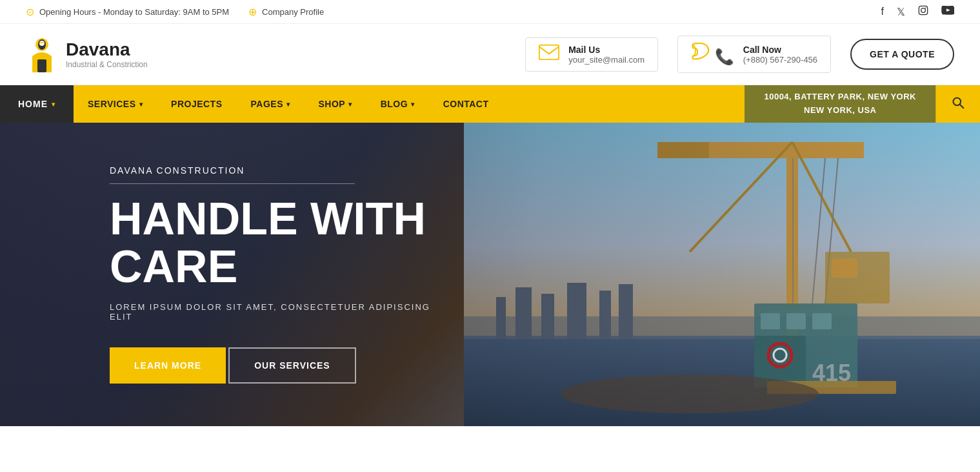  Describe the element at coordinates (712, 54) in the screenshot. I see `phone-icon: 📞` at that location.